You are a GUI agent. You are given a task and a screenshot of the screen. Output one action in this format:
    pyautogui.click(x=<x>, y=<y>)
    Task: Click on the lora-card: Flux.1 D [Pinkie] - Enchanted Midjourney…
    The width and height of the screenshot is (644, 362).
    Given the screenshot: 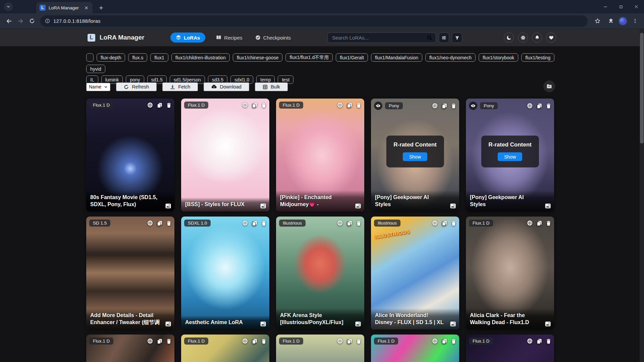 What is the action you would take?
    pyautogui.click(x=320, y=155)
    